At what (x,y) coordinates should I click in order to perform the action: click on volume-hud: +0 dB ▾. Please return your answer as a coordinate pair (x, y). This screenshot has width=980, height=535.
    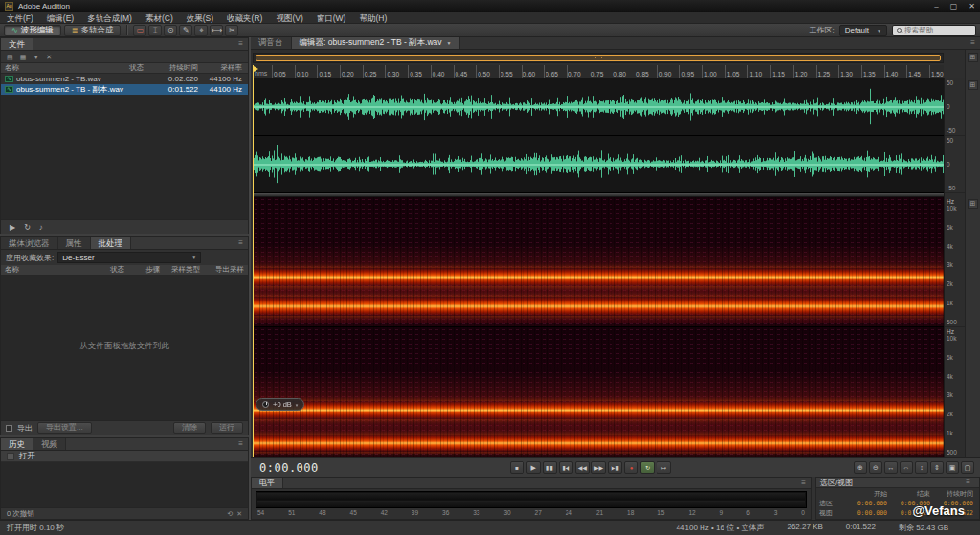
    Looking at the image, I should click on (279, 404).